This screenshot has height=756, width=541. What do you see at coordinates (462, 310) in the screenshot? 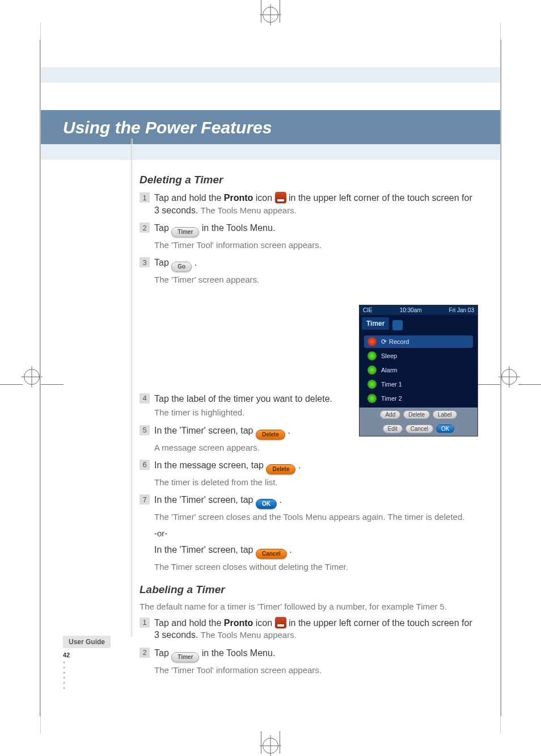
I see `ss-top-right: Fri Jan 03` at bounding box center [462, 310].